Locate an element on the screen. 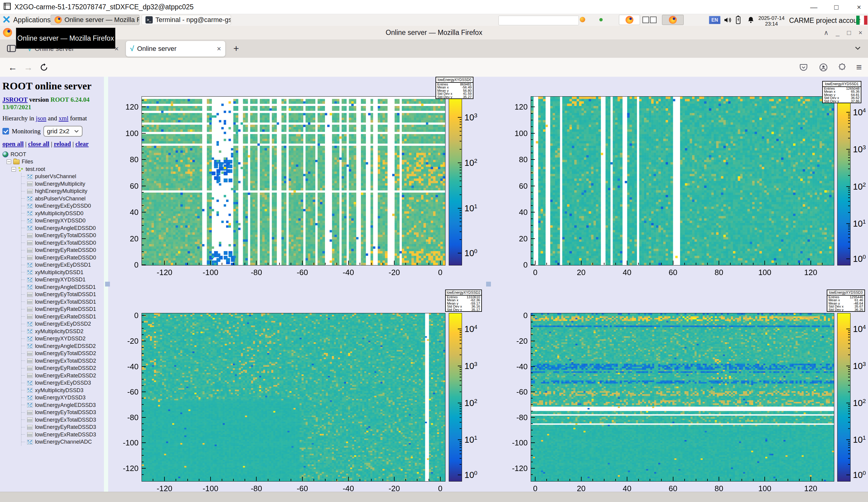  jsroot-link: JSROOT is located at coordinates (15, 100).